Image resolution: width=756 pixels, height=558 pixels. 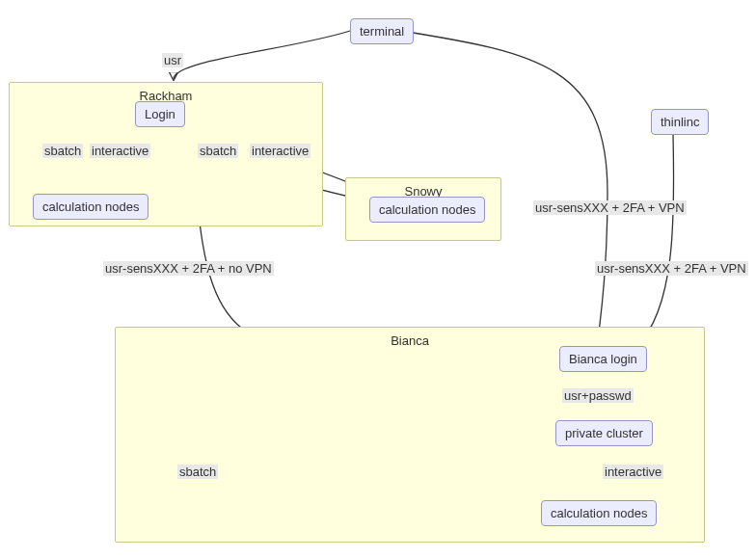 What do you see at coordinates (427, 210) in the screenshot?
I see `node-snowy-calc: calculation nodes` at bounding box center [427, 210].